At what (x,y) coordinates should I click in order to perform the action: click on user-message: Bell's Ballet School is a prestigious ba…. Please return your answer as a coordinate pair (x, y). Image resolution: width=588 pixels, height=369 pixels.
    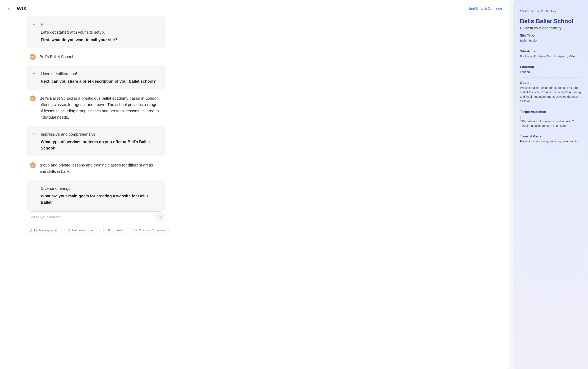
    Looking at the image, I should click on (96, 108).